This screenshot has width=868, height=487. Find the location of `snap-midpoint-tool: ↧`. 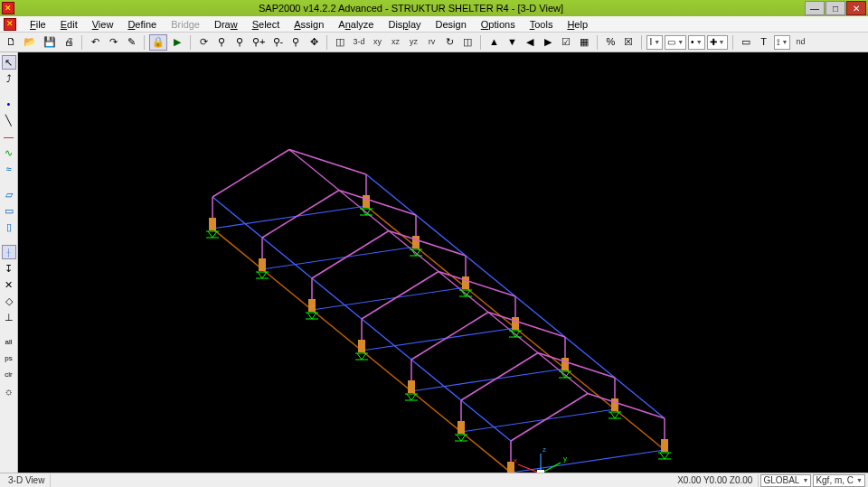

snap-midpoint-tool: ↧ is located at coordinates (9, 268).